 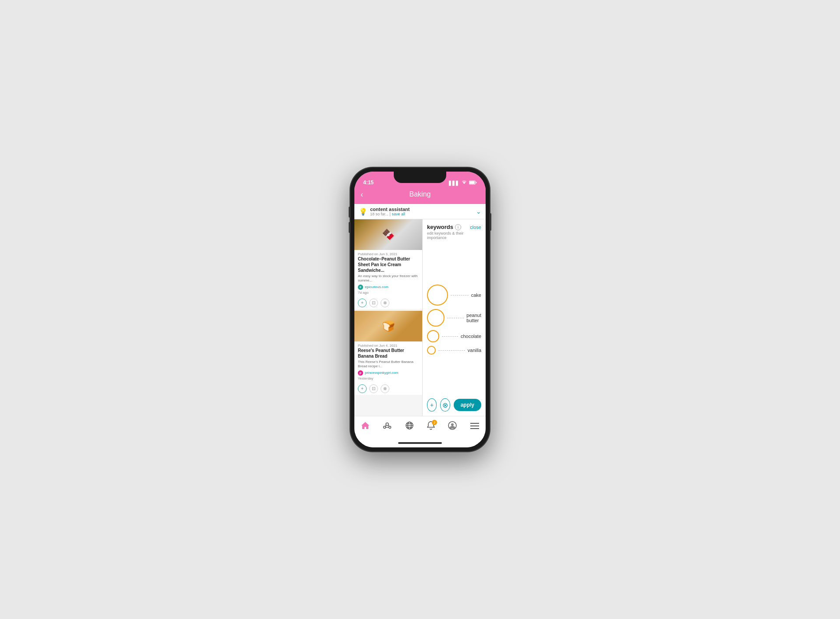 I want to click on nav-home, so click(x=365, y=426).